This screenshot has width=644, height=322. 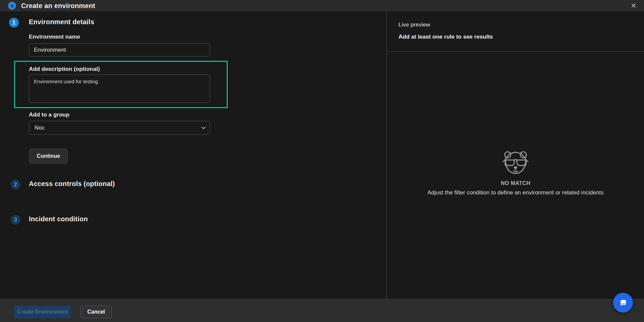 What do you see at coordinates (623, 303) in the screenshot?
I see `chat-launcher-button` at bounding box center [623, 303].